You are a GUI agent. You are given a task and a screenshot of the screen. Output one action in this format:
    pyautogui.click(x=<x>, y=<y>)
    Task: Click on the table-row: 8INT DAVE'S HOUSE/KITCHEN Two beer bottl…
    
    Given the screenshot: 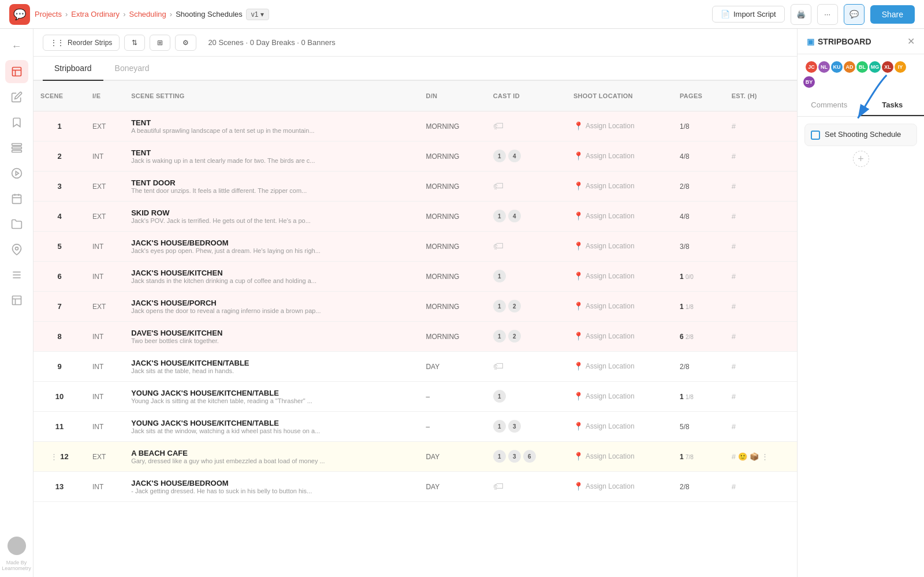 What is the action you would take?
    pyautogui.click(x=415, y=336)
    